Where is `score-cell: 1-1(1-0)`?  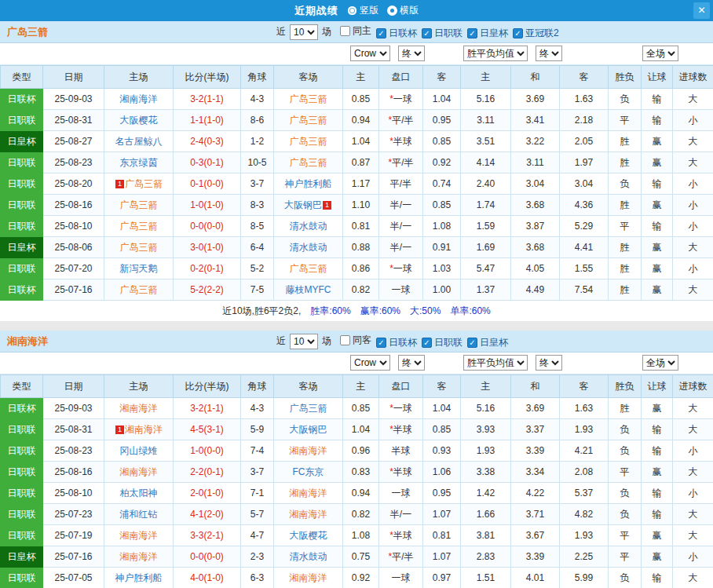
score-cell: 1-1(1-0) is located at coordinates (207, 121).